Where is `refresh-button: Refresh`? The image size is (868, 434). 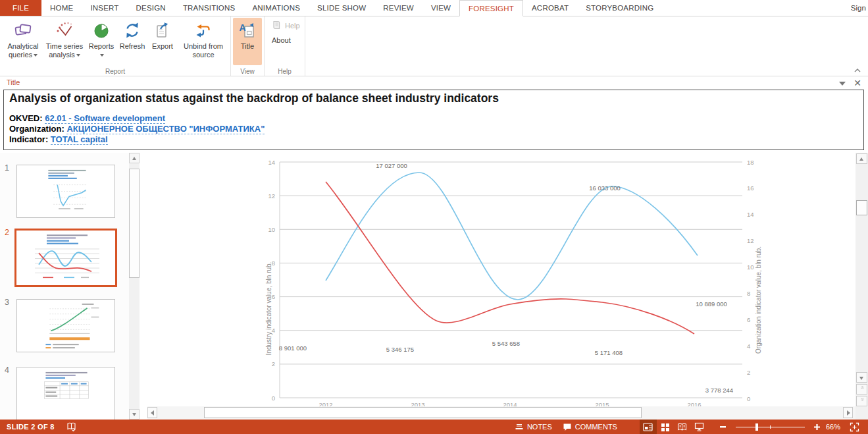 refresh-button: Refresh is located at coordinates (132, 41).